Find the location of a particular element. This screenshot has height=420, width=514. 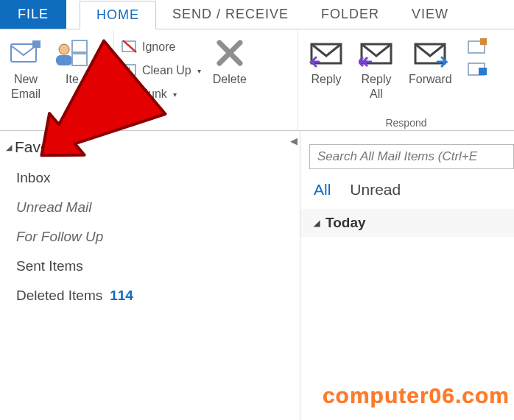

nav-follow-up-label: For Follow Up is located at coordinates (60, 237).